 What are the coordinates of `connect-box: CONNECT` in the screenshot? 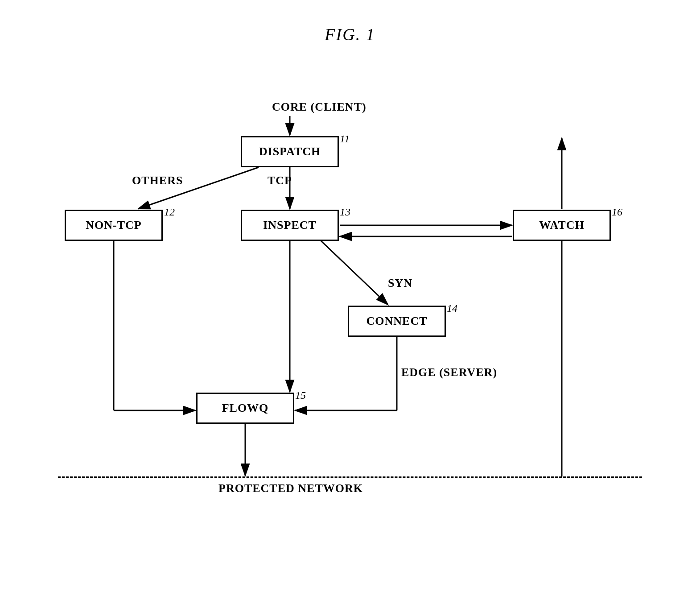 It's located at (397, 321).